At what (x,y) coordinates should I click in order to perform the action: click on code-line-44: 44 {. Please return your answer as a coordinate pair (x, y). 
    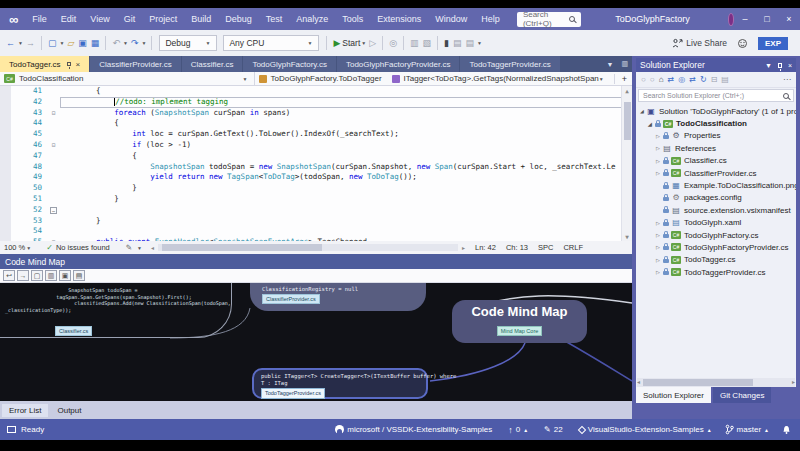
    Looking at the image, I should click on (322, 124).